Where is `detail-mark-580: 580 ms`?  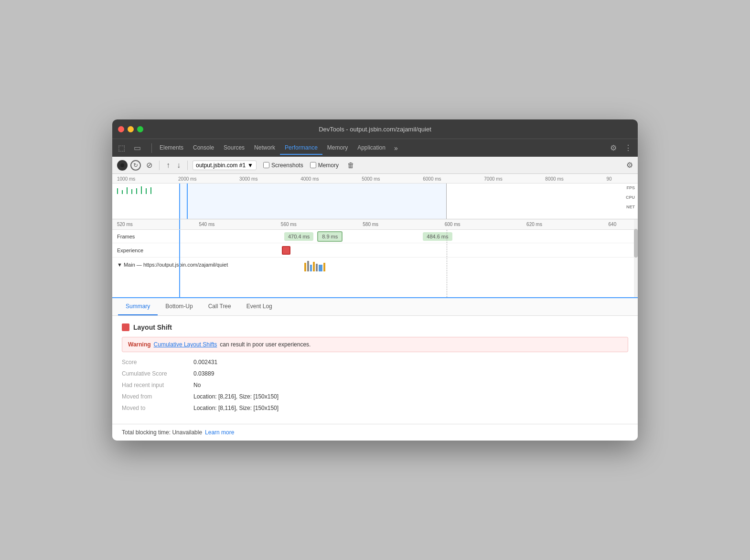
detail-mark-580: 580 ms is located at coordinates (403, 225).